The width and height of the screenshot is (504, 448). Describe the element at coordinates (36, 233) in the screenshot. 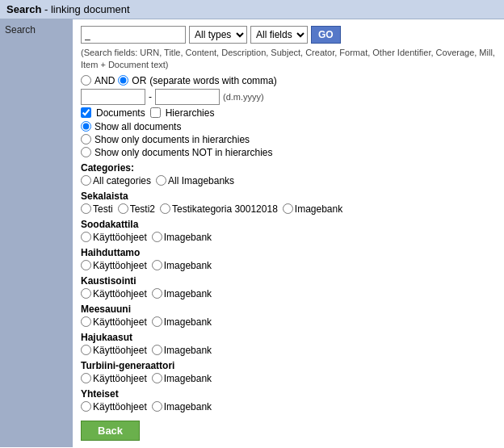

I see `sidebar: Search` at that location.